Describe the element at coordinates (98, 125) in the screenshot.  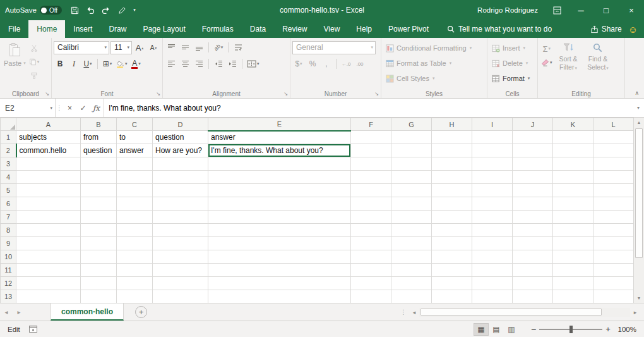
I see `column-header-B: B` at that location.